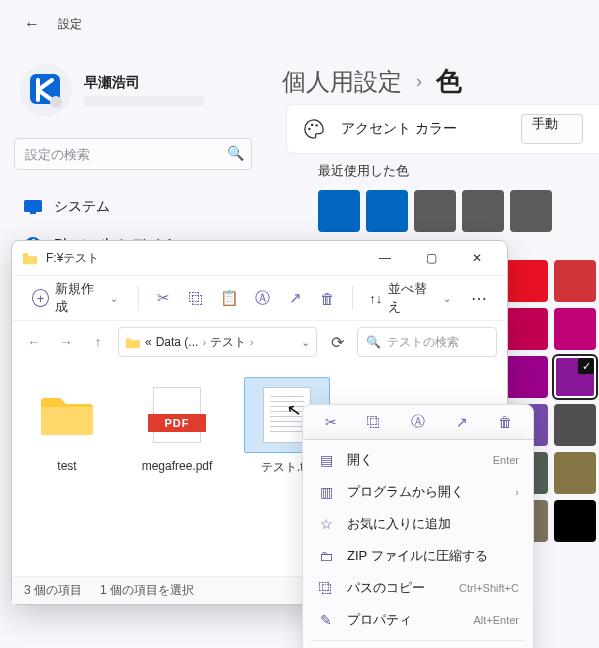 The width and height of the screenshot is (599, 648). I want to click on context-item: ▥プログラムから開く›, so click(418, 492).